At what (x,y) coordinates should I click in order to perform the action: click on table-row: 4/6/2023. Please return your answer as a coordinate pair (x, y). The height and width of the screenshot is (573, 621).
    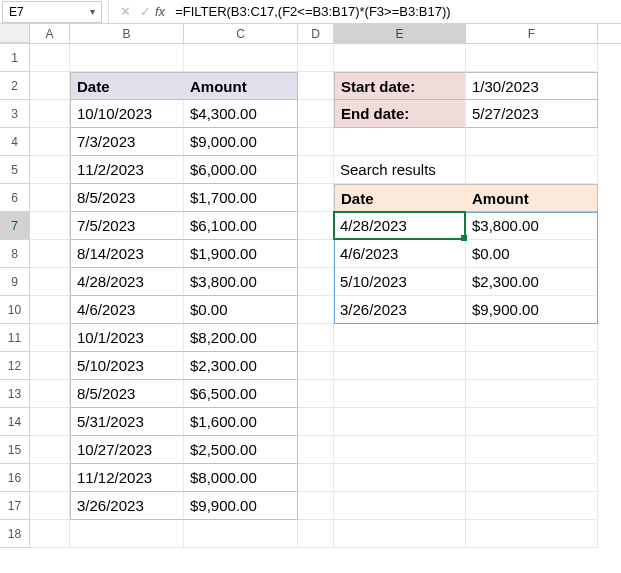
    Looking at the image, I should click on (127, 310).